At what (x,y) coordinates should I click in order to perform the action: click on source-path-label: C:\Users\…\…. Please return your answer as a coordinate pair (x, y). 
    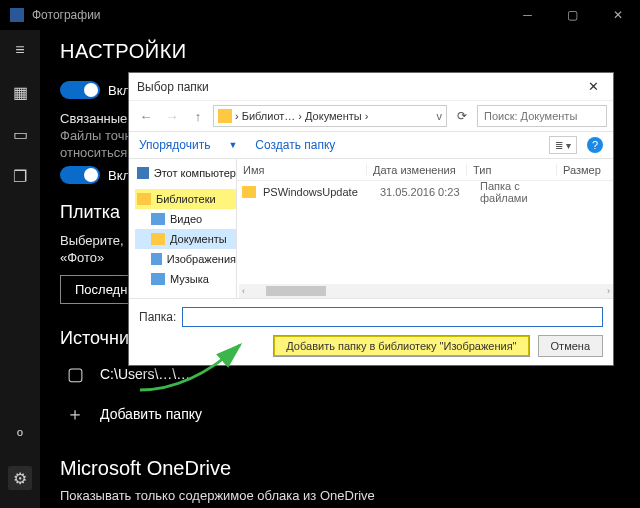
    Looking at the image, I should click on (145, 374).